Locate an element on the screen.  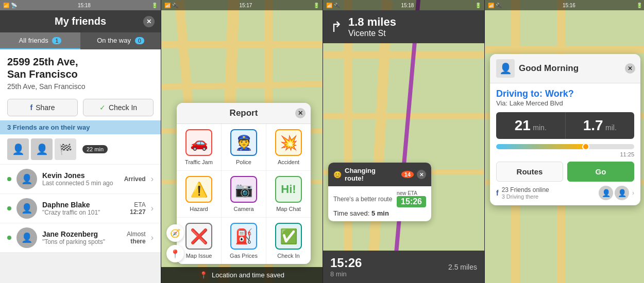
card-close-button: ✕ is located at coordinates (630, 68).